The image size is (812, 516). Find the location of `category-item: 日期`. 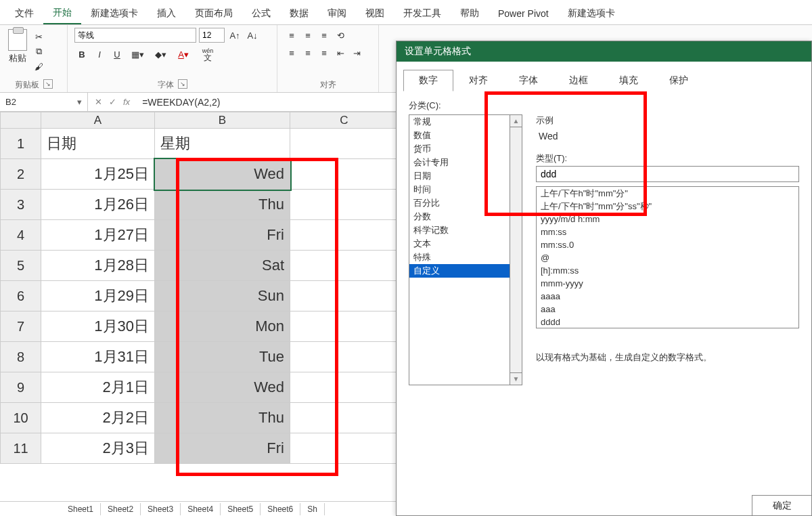

category-item: 日期 is located at coordinates (459, 176).